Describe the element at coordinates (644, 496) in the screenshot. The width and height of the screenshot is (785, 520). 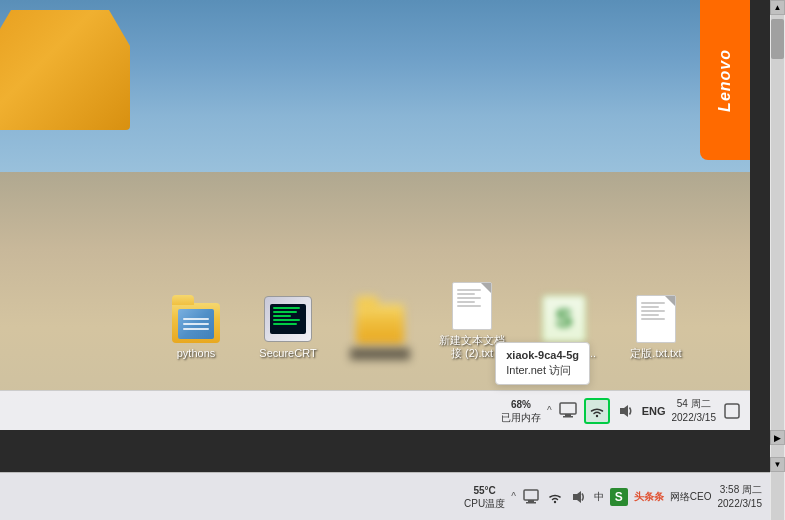
I see `toutiao-label: 头条` at that location.